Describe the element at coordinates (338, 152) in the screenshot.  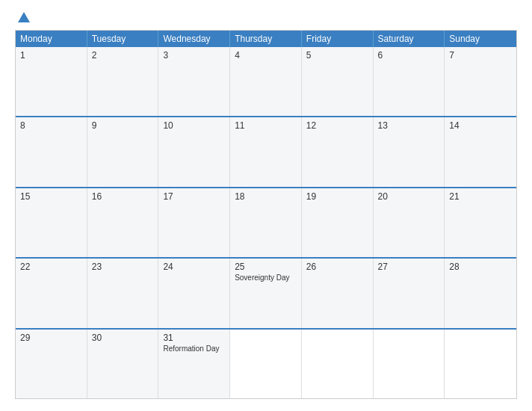
I see `day-cell: 12` at that location.